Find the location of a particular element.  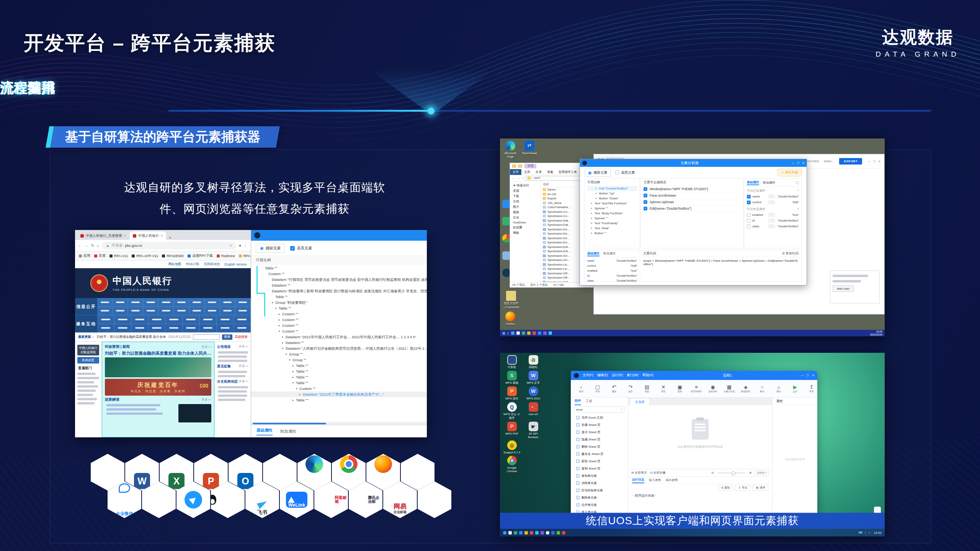

desktop-icon: ☛ AT-SPI Browser is located at coordinates (533, 430).